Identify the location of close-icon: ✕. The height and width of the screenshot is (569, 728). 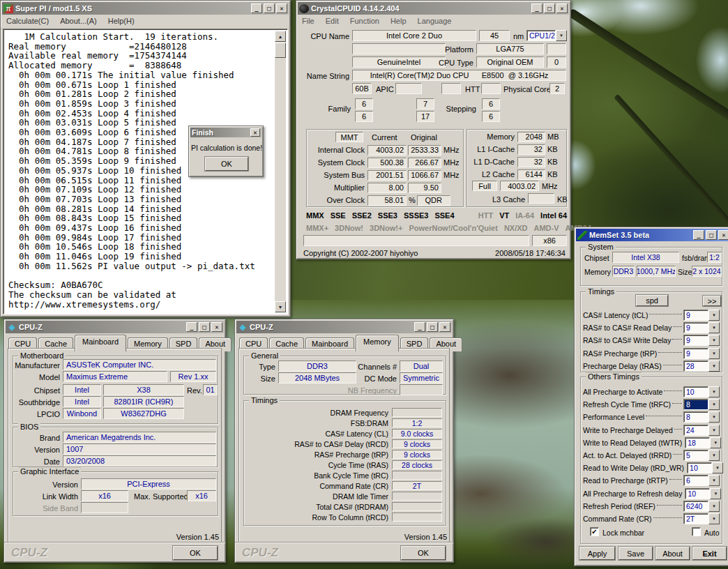
(255, 132).